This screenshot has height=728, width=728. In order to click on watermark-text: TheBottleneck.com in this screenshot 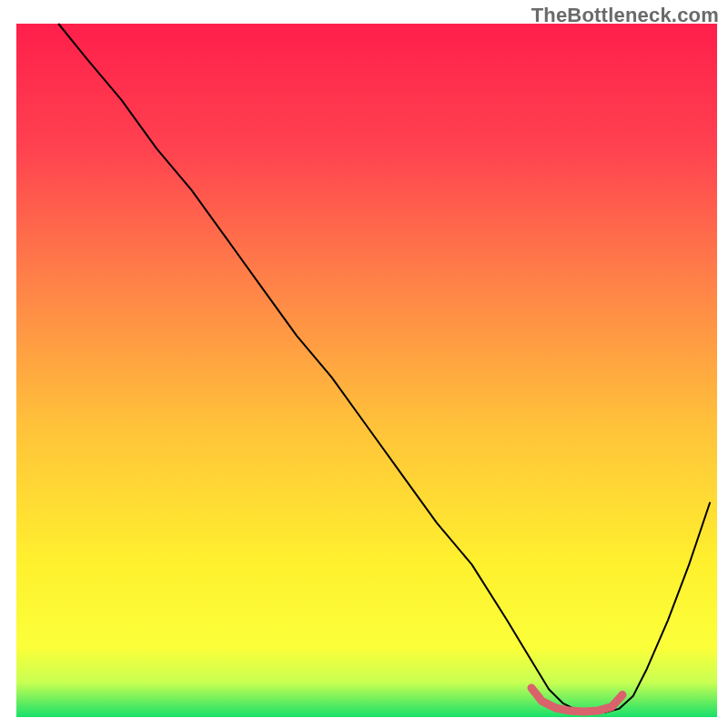, I will do `click(625, 15)`.